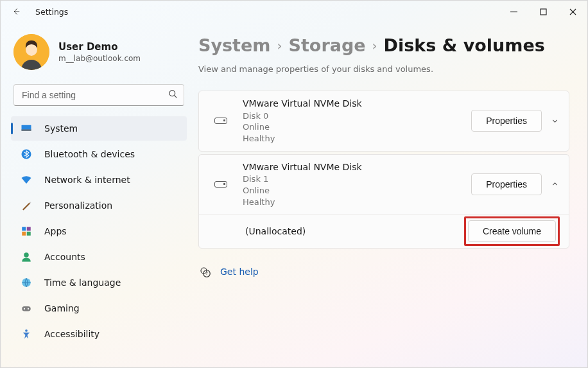 Image resolution: width=588 pixels, height=368 pixels. Describe the element at coordinates (512, 231) in the screenshot. I see `create-volume-button: Create volume` at that location.